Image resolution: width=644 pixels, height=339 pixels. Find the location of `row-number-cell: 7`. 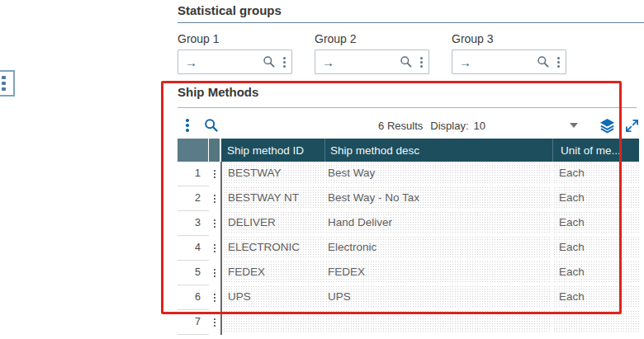

row-number-cell: 7 is located at coordinates (193, 323).